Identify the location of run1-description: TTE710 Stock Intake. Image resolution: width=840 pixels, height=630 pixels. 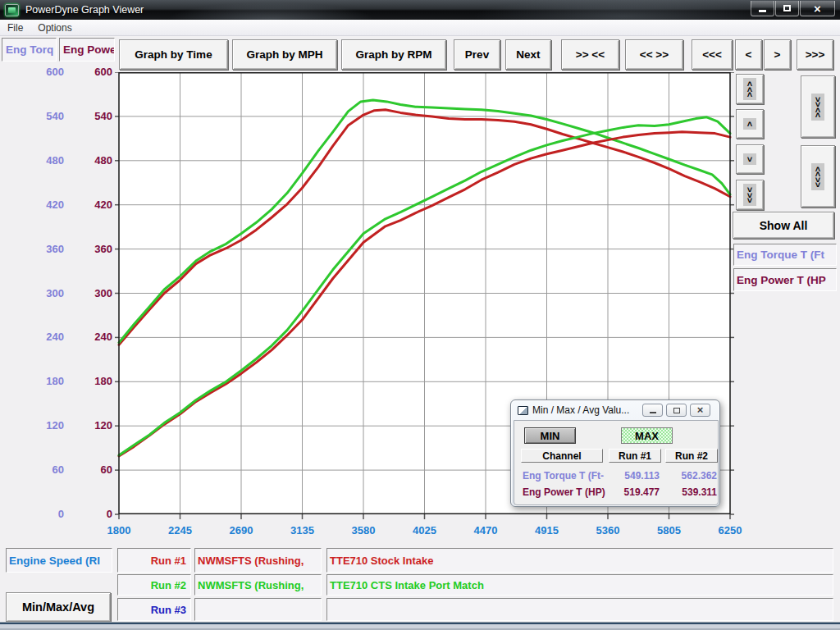
(580, 560).